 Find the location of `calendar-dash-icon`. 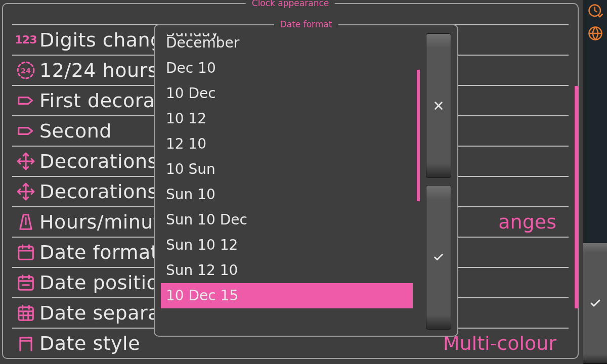

calendar-dash-icon is located at coordinates (26, 283).